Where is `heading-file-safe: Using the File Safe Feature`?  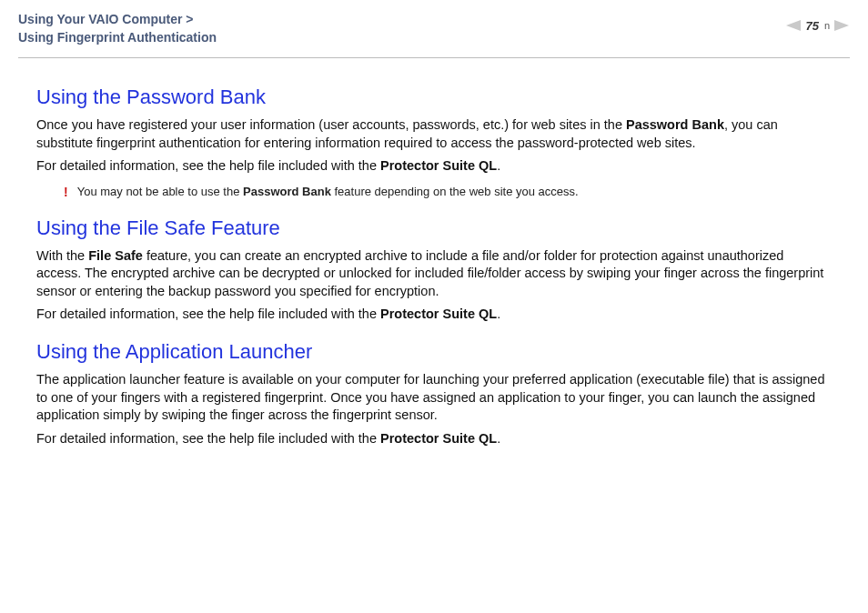 heading-file-safe: Using the File Safe Feature is located at coordinates (434, 228).